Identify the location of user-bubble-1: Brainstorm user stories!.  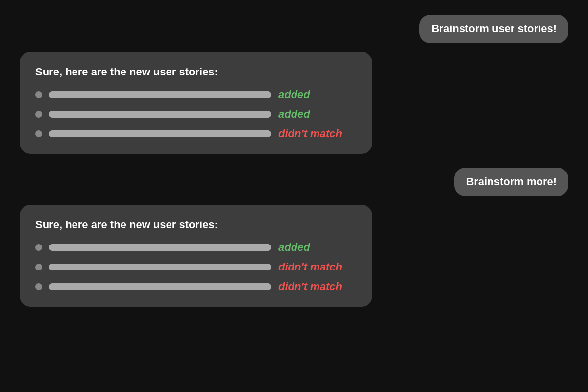
(494, 29).